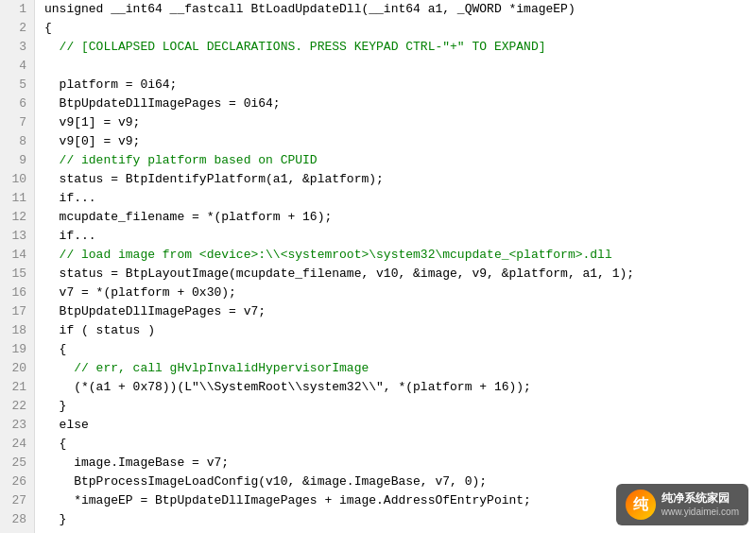 The height and width of the screenshot is (533, 756). What do you see at coordinates (17, 142) in the screenshot?
I see `line-num: 8` at bounding box center [17, 142].